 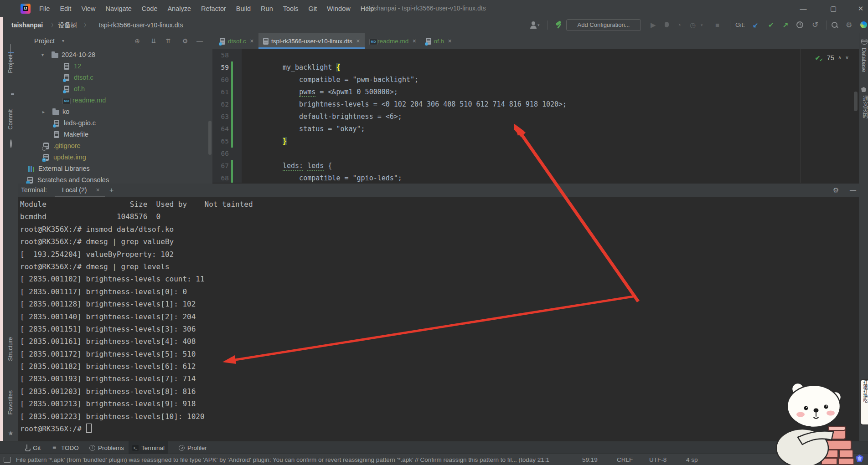 I want to click on stripe-tab-structure: Structure, so click(x=10, y=349).